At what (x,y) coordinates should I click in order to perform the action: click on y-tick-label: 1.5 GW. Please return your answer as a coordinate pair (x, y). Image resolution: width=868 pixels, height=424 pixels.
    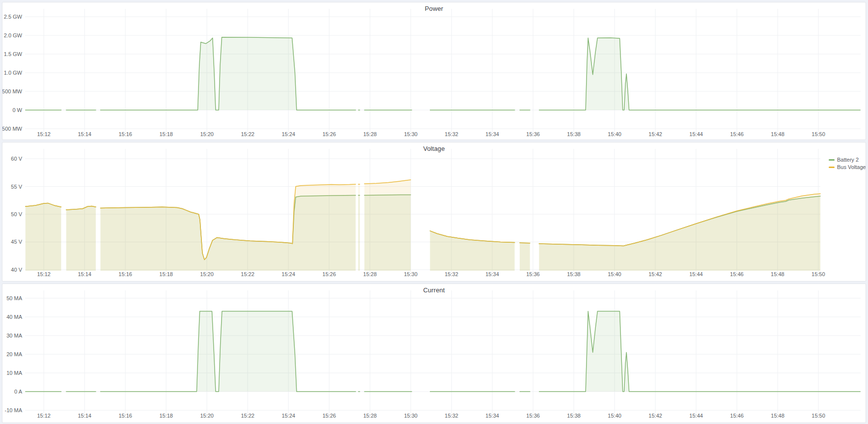
    Looking at the image, I should click on (13, 54).